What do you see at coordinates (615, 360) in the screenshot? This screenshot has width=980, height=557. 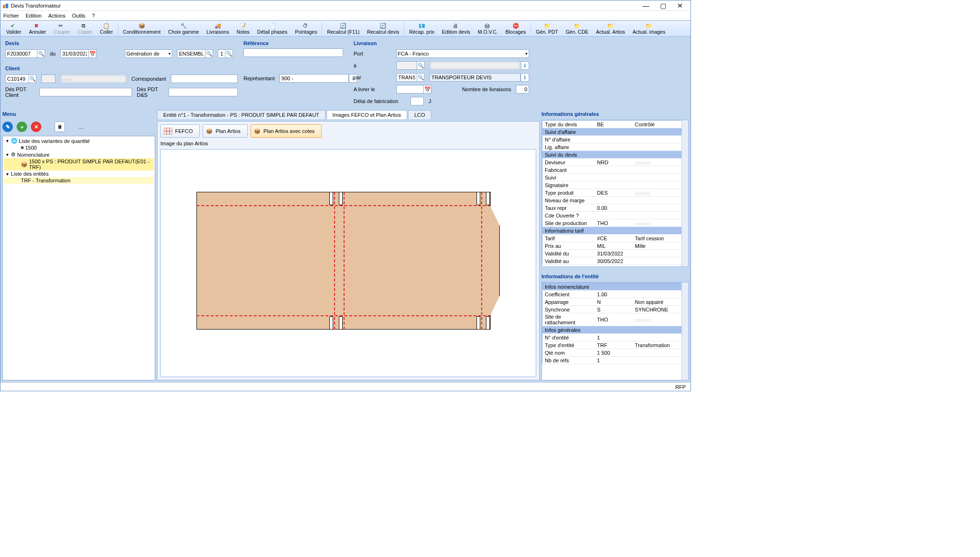 I see `table-row: Nb de réfs1` at bounding box center [615, 360].